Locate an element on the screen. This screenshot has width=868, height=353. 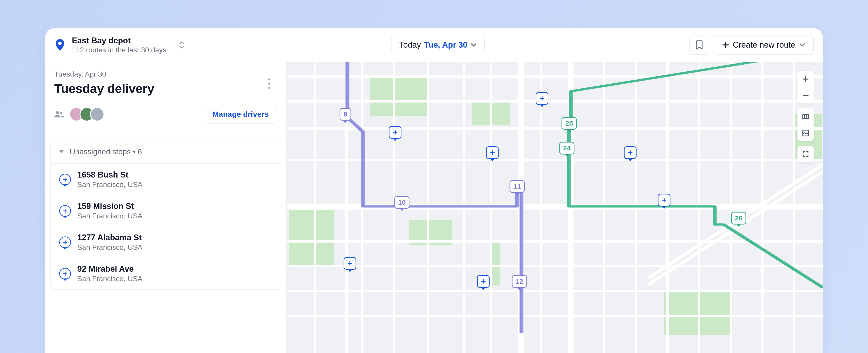
create-route-label: Create new route is located at coordinates (764, 45).